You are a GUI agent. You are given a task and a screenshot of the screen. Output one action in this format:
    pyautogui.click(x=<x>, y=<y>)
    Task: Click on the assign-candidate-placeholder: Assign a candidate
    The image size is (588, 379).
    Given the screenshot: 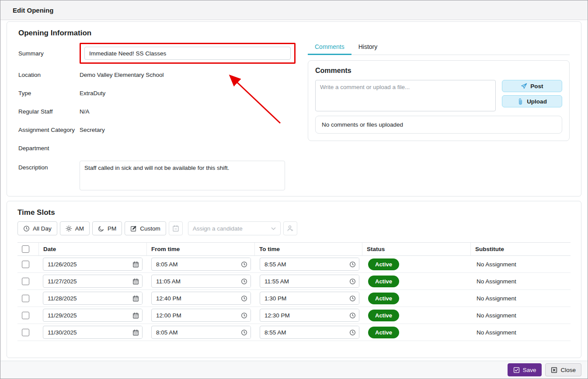 What is the action you would take?
    pyautogui.click(x=229, y=229)
    